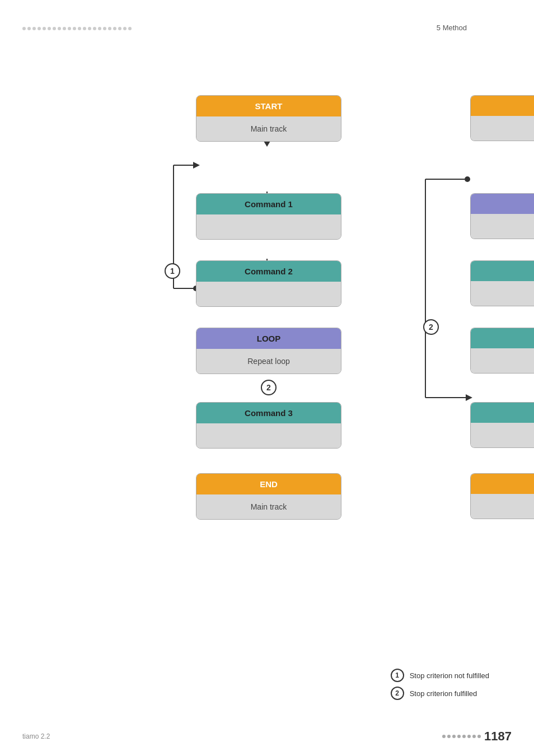  What do you see at coordinates (461, 736) in the screenshot?
I see `footer-dots` at bounding box center [461, 736].